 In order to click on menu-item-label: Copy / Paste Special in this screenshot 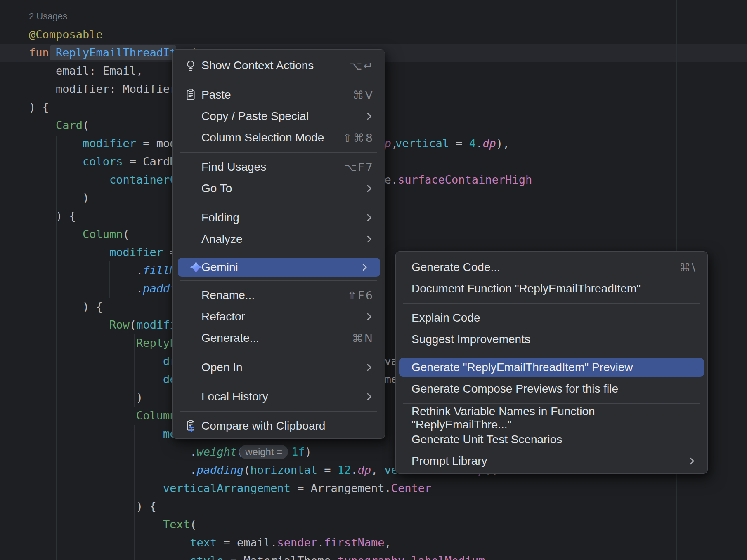, I will do `click(255, 116)`.